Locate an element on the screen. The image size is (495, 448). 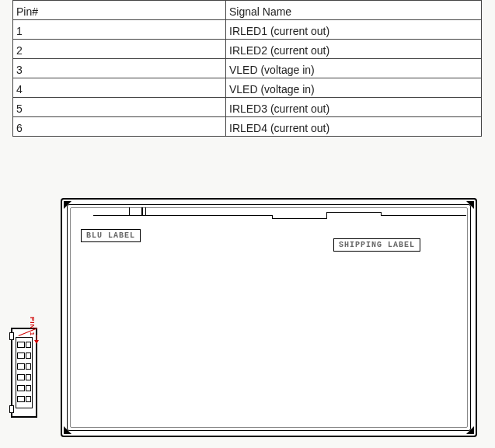
table-row: 2 IRLED2 (current out) is located at coordinates (247, 50).